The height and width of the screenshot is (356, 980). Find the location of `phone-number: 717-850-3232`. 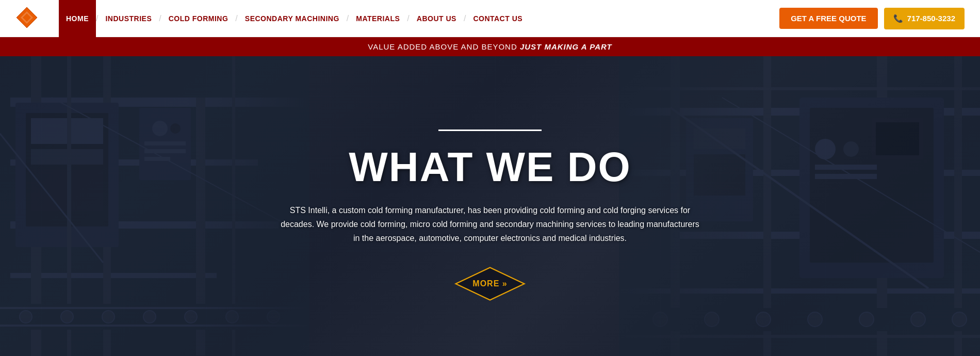

phone-number: 717-850-3232 is located at coordinates (932, 19).